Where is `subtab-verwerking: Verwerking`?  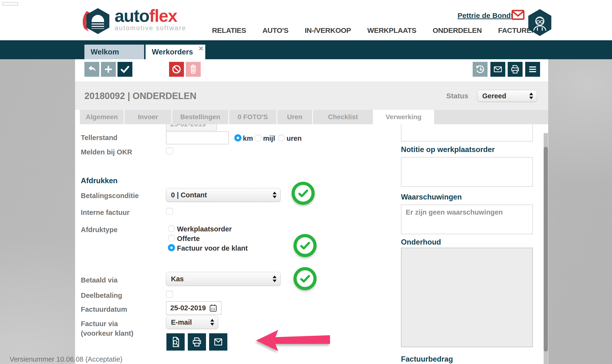 subtab-verwerking: Verwerking is located at coordinates (404, 117).